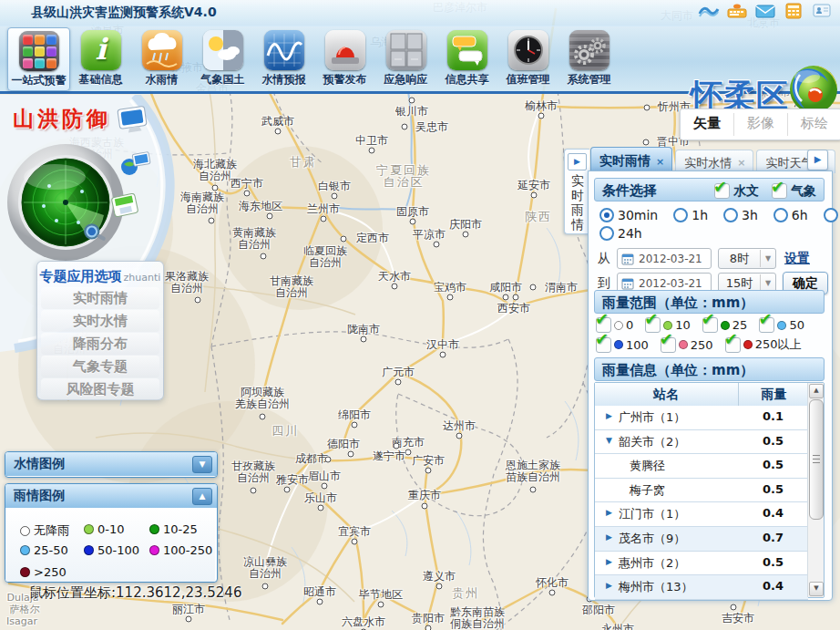 Image resolution: width=840 pixels, height=630 pixels. Describe the element at coordinates (737, 11) in the screenshot. I see `keyboard-icon` at that location.